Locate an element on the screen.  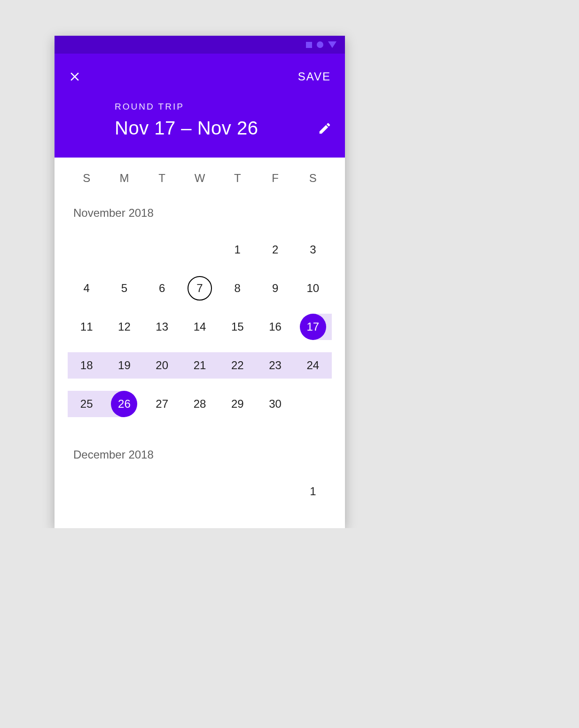
day-cell: 12 is located at coordinates (124, 327).